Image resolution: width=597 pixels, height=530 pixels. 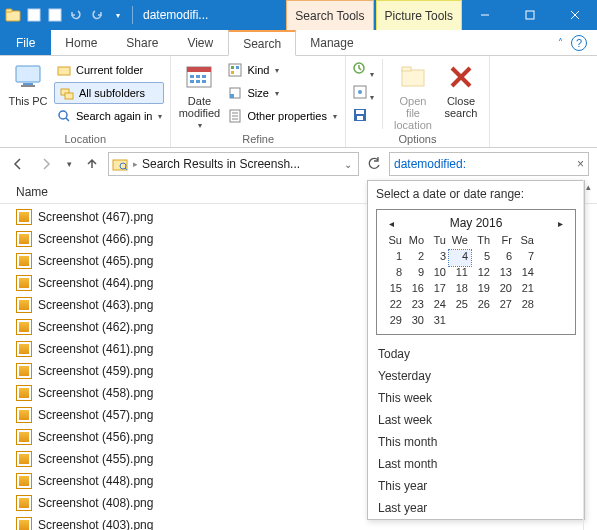 I want to click on calendar-day: 9, so click(x=416, y=274).